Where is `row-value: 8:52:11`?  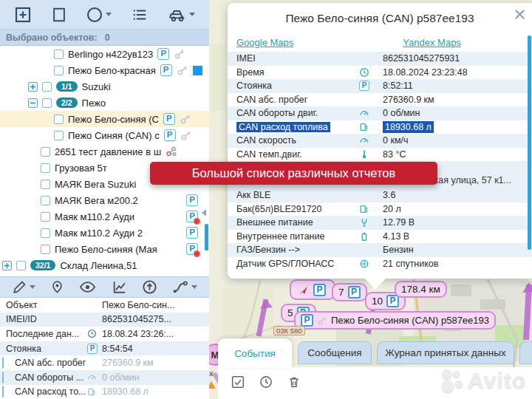
row-value: 8:52:11 is located at coordinates (398, 86).